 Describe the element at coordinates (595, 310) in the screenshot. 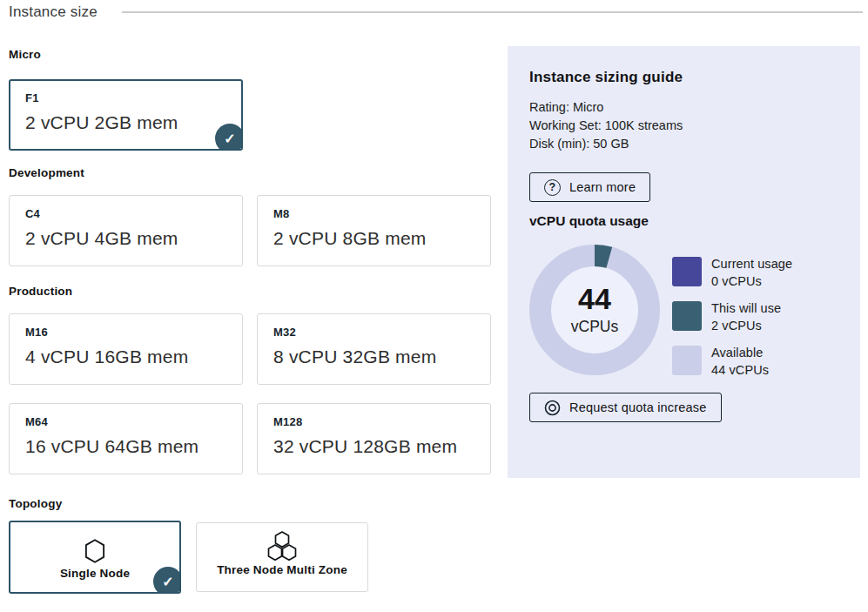

I see `vcpu-quota-donut-chart: 44 vCPUs` at that location.